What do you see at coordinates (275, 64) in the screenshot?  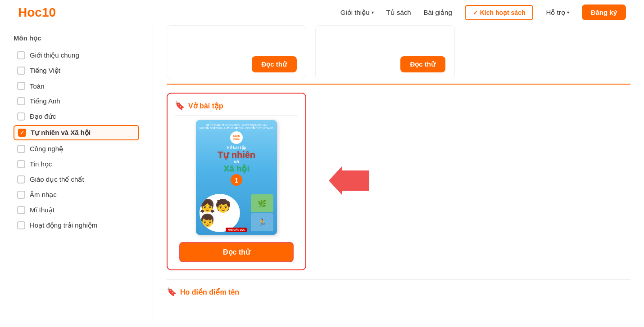 I see `partial-read-button-1: Đọc thử` at bounding box center [275, 64].